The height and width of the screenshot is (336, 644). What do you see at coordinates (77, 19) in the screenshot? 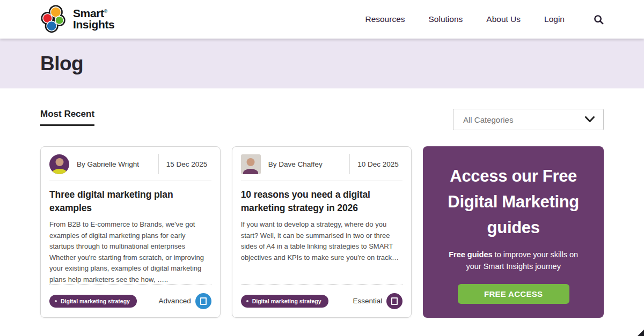
I see `brand-logo: Smart® Insights` at bounding box center [77, 19].